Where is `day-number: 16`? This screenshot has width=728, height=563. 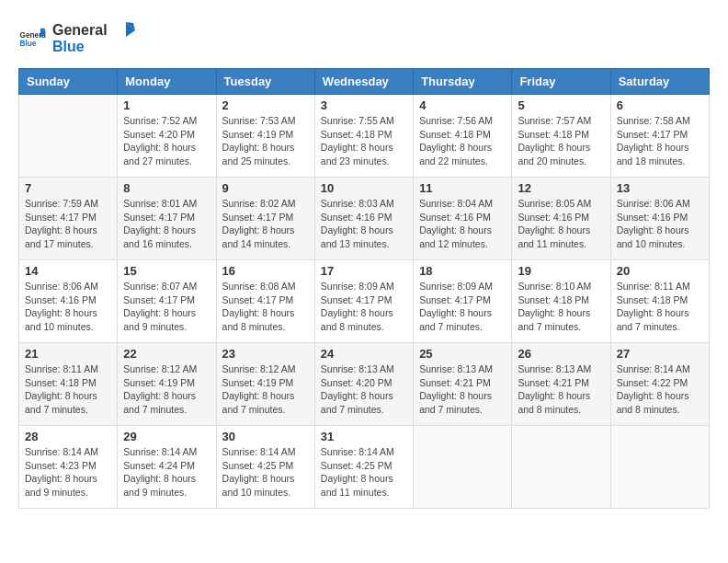 day-number: 16 is located at coordinates (266, 270).